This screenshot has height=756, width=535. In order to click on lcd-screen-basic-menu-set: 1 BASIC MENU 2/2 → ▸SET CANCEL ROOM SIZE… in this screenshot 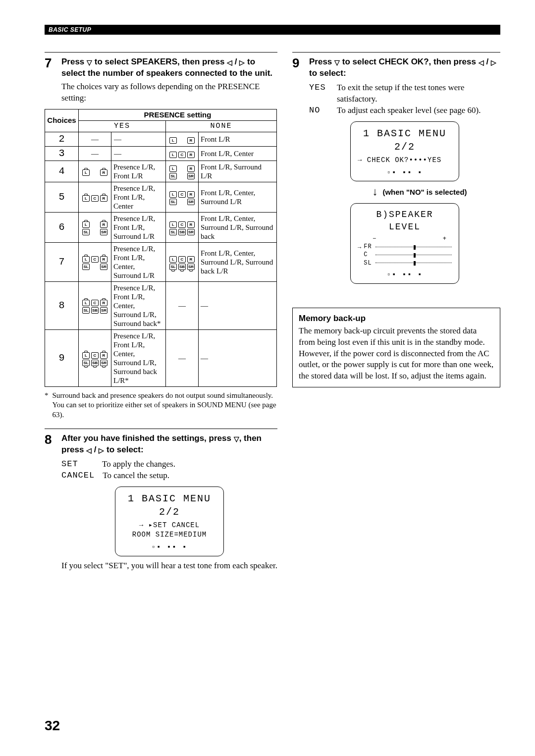, I will do `click(169, 521)`.